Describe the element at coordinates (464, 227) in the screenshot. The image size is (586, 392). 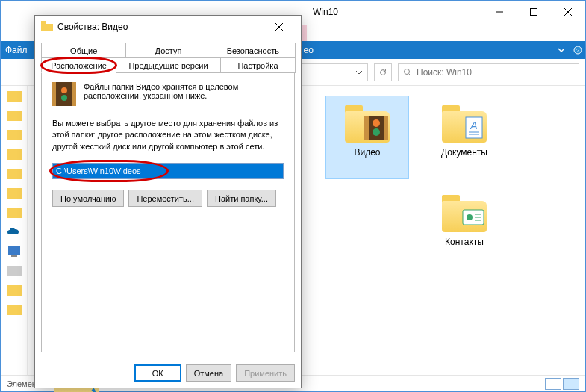
I see `folder-item-contacts: Контакты` at that location.